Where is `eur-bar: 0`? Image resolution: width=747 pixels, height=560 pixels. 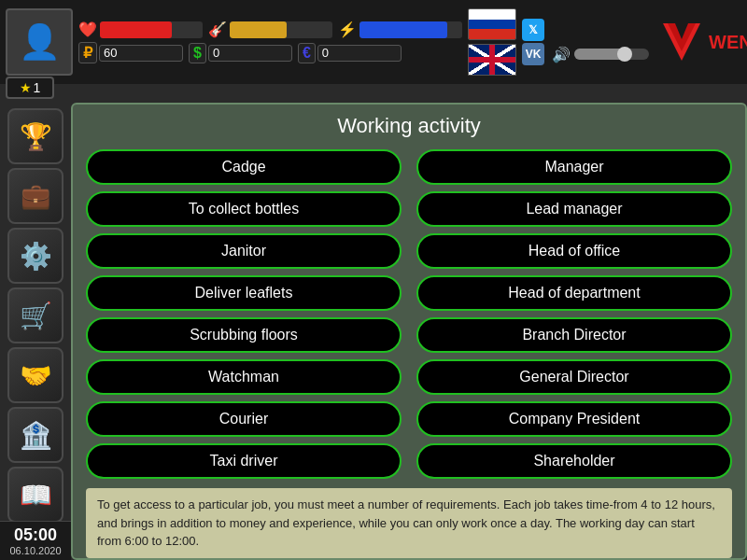
eur-bar: 0 is located at coordinates (359, 53).